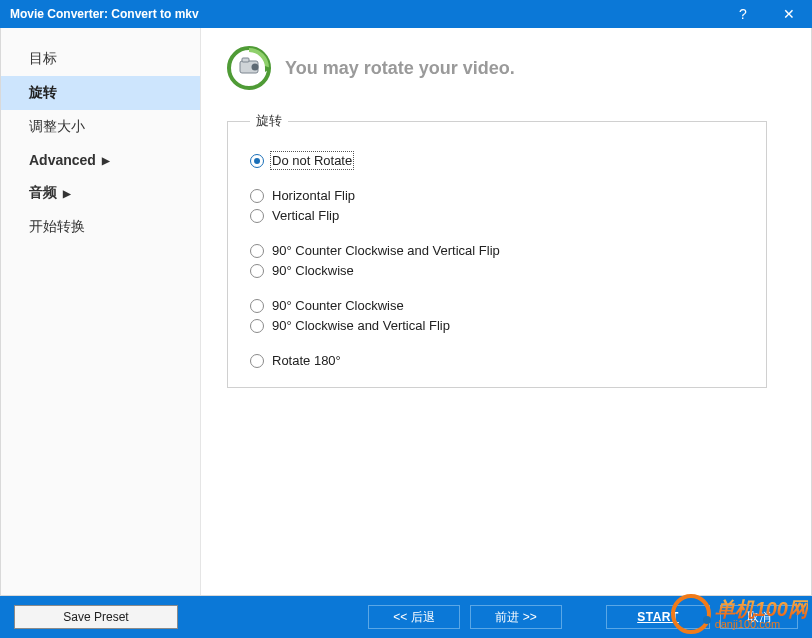 Image resolution: width=812 pixels, height=638 pixels. What do you see at coordinates (100, 227) in the screenshot?
I see `sidebar-item-5: 开始转换` at bounding box center [100, 227].